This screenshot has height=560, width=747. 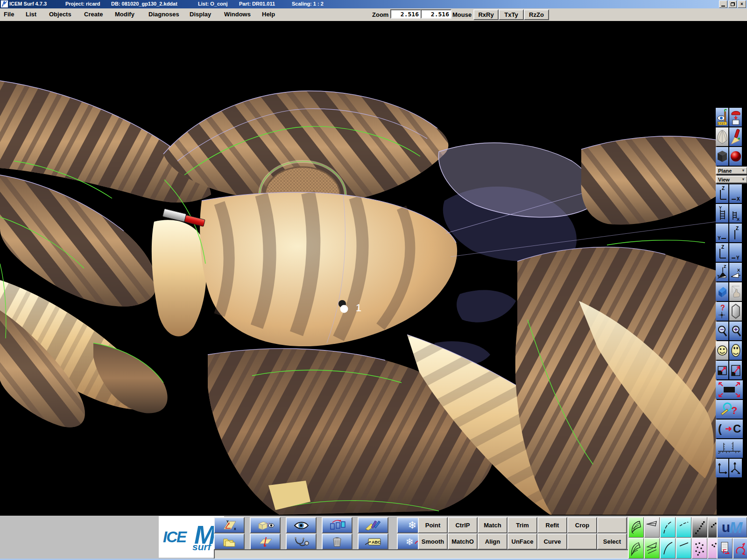 I want to click on curve2-display-button, so click(x=668, y=548).